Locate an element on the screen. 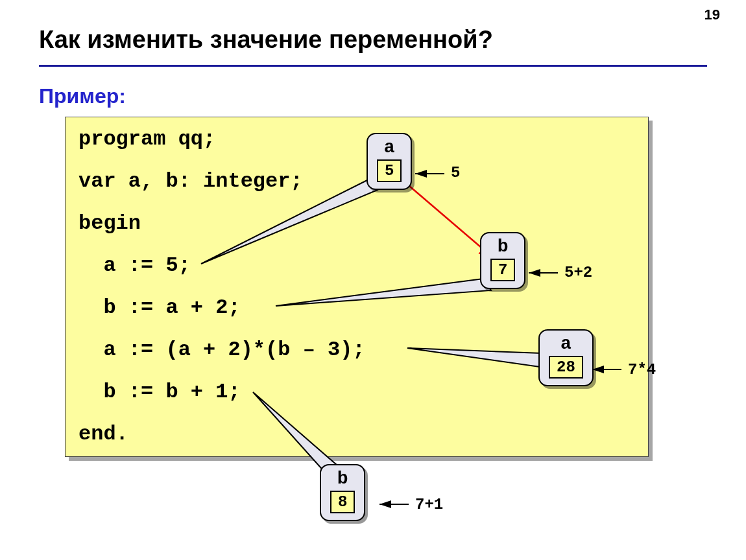 Image resolution: width=746 pixels, height=560 pixels. subtitle: Пример: is located at coordinates (82, 96).